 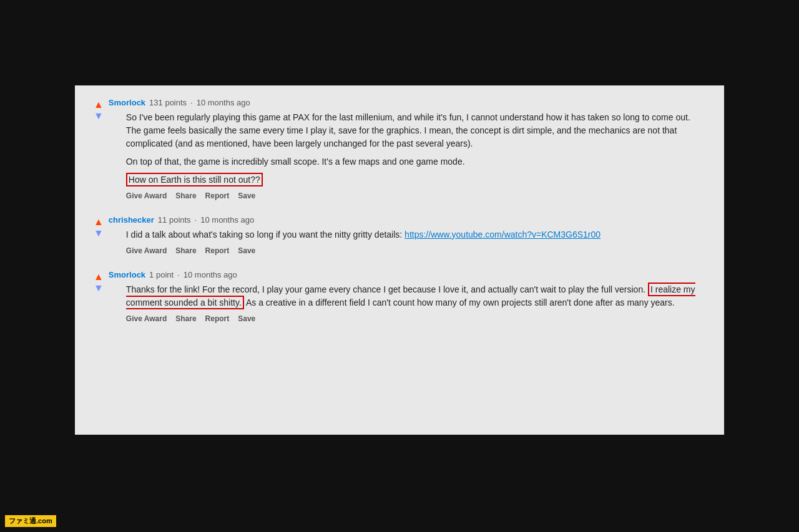 I want to click on action-row-1: Give Award Share Report Save, so click(x=416, y=196).